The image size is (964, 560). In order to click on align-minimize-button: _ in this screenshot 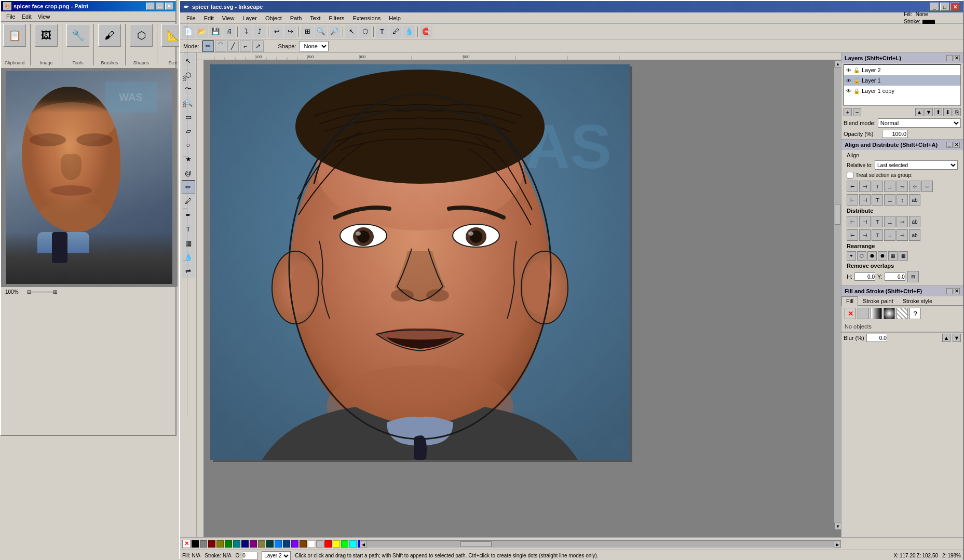, I will do `click(949, 145)`.